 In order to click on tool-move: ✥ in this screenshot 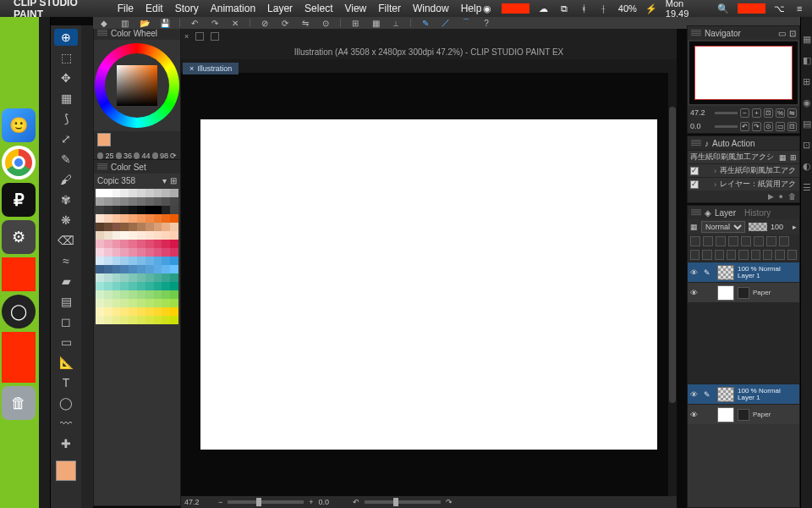, I will do `click(66, 78)`.